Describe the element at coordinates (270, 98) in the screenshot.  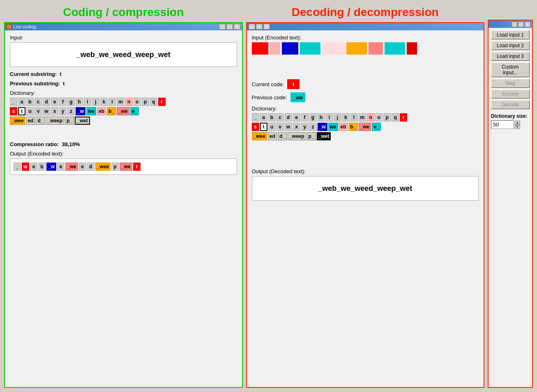
I see `previous-code-label: Previous code:` at that location.